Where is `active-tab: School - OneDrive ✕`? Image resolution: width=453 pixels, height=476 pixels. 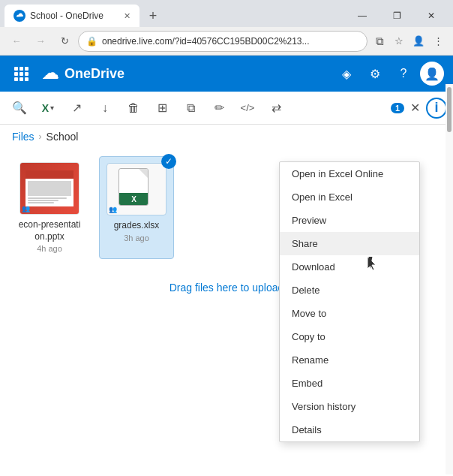 active-tab: School - OneDrive ✕ is located at coordinates (72, 16).